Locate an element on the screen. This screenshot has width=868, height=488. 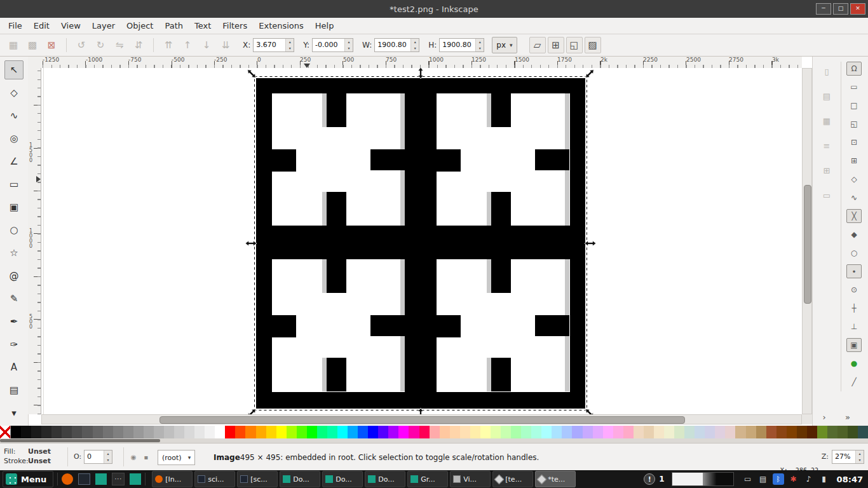
gradient-tool: ▤ is located at coordinates (14, 390).